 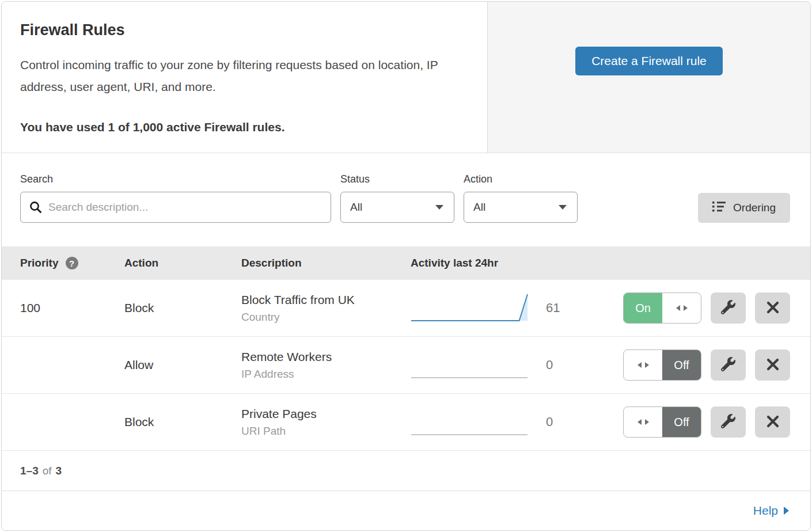 I want to click on column-header-priority: Priority ?, so click(x=73, y=263).